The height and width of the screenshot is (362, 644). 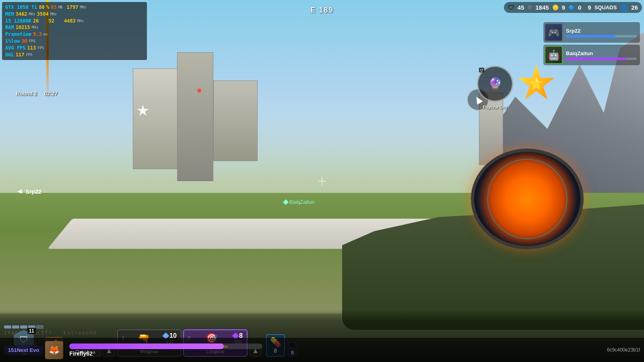 I want to click on tactical-ability: 🔮 Q Psyche Out, so click(x=495, y=84).